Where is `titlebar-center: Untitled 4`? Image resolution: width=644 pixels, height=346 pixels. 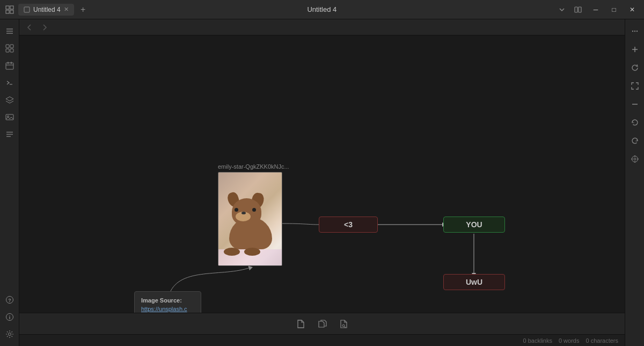 titlebar-center: Untitled 4 is located at coordinates (322, 10).